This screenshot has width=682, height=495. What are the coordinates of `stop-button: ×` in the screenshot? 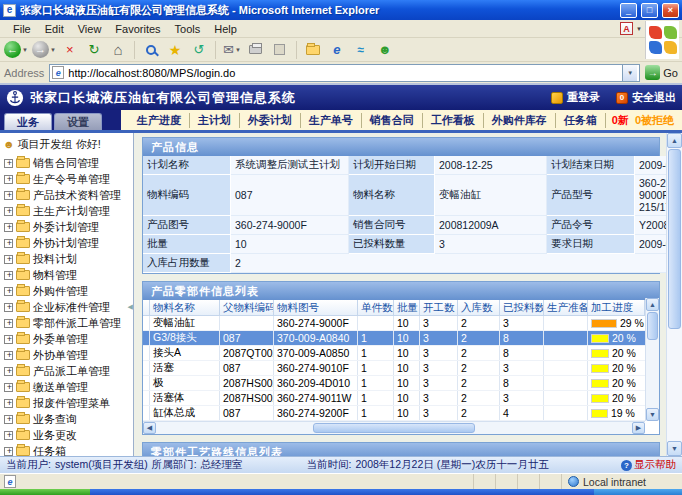 It's located at (70, 50).